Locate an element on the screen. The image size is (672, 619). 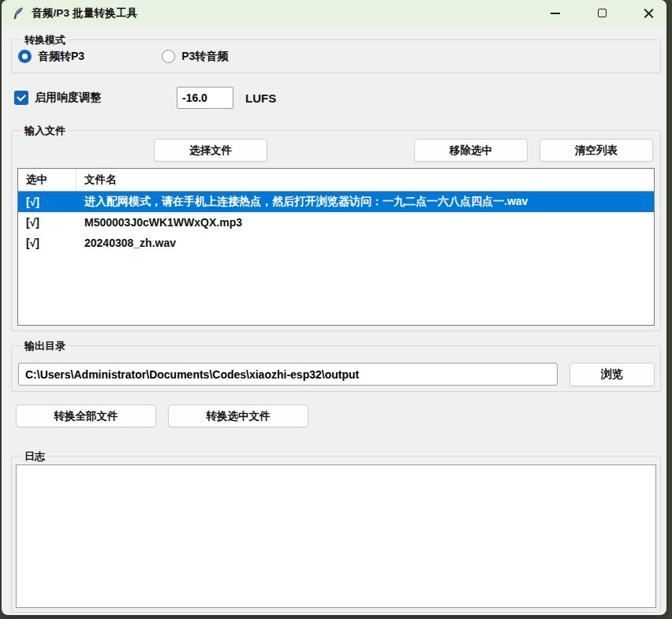
maximize-icon is located at coordinates (603, 13).